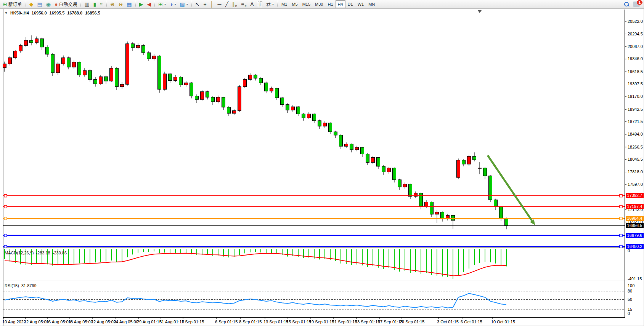 The height and width of the screenshot is (326, 644). I want to click on fibo-tool: ≡F, so click(244, 4).